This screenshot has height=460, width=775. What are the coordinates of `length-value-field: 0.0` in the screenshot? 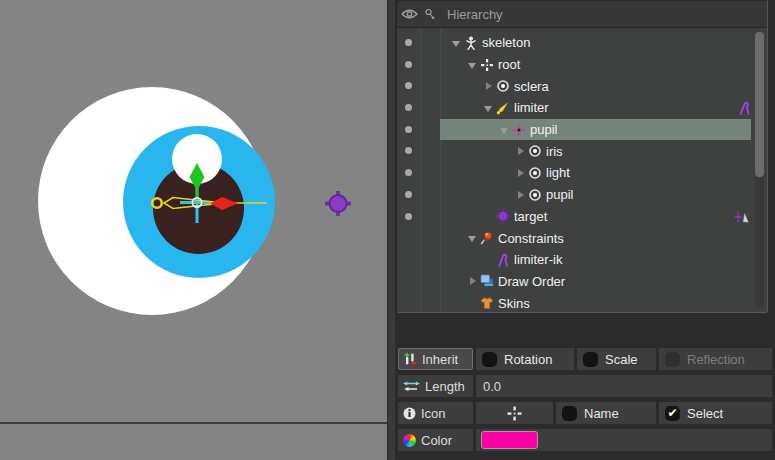 It's located at (624, 386).